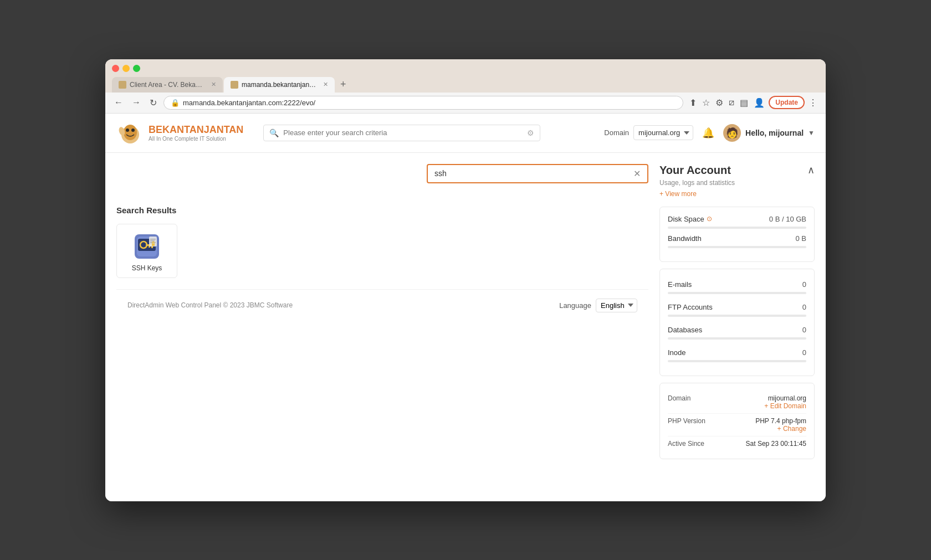  What do you see at coordinates (532, 173) in the screenshot?
I see `search-input-large` at bounding box center [532, 173].